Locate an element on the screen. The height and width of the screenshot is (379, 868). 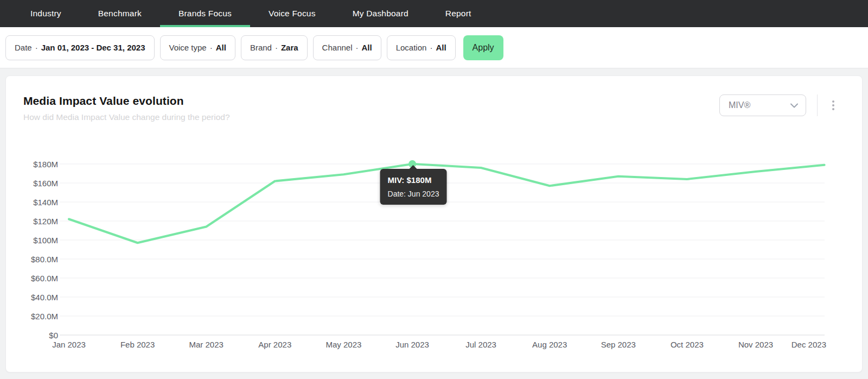
tab-brands-focus: Brands Focus is located at coordinates (205, 14).